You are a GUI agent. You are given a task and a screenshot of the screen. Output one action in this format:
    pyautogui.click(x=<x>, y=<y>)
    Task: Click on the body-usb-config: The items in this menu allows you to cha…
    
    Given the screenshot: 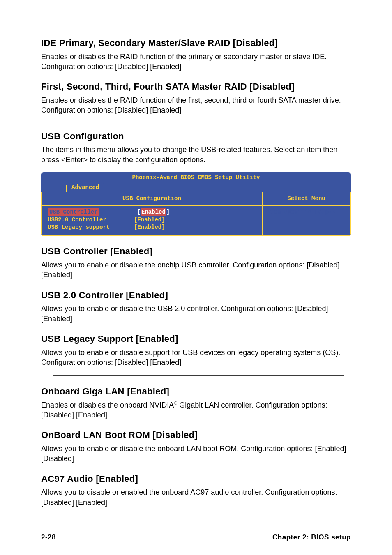 What is the action you would take?
    pyautogui.click(x=196, y=154)
    